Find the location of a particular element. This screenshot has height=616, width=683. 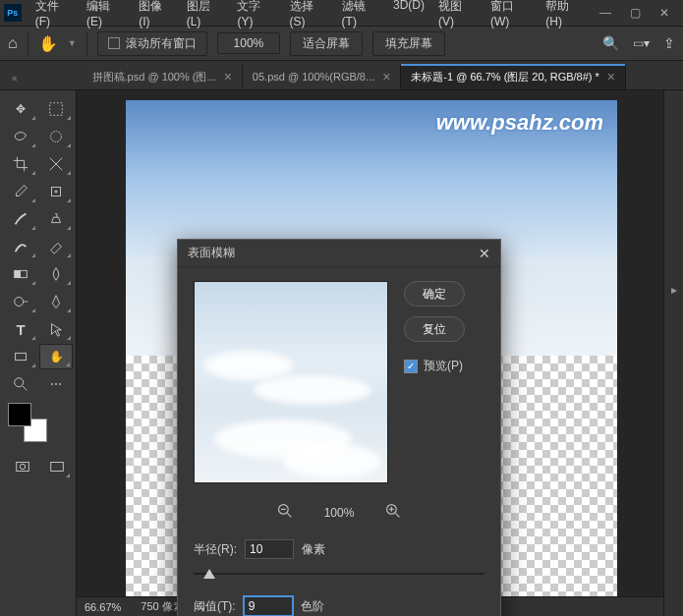

dialog-title: 表面模糊 is located at coordinates (211, 253).